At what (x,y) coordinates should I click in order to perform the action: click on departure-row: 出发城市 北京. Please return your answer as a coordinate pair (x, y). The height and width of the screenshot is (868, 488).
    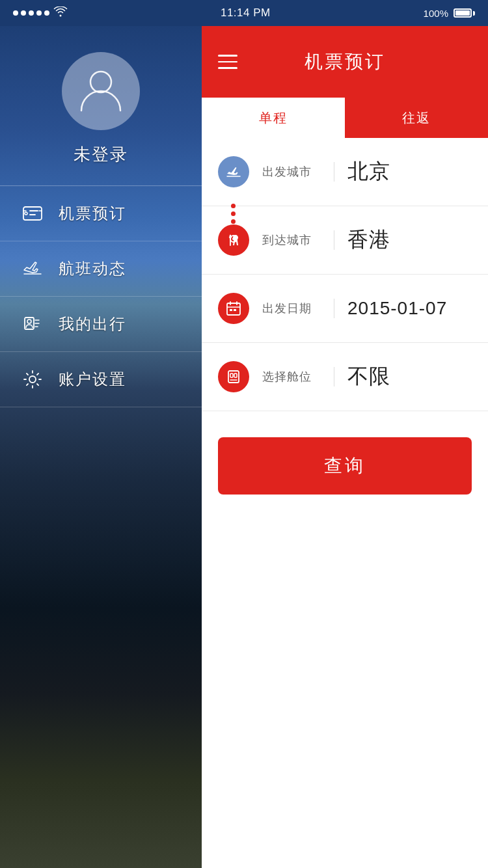
    Looking at the image, I should click on (345, 172).